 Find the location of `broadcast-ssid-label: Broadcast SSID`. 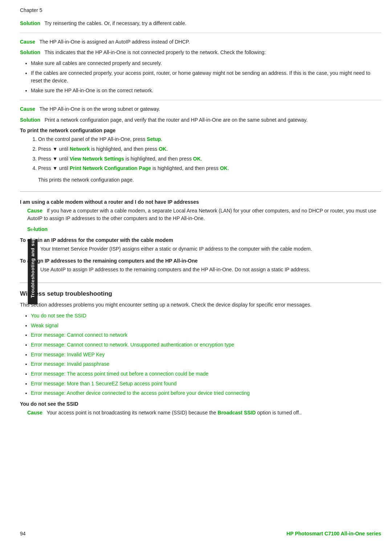

broadcast-ssid-label: Broadcast SSID is located at coordinates (237, 413).